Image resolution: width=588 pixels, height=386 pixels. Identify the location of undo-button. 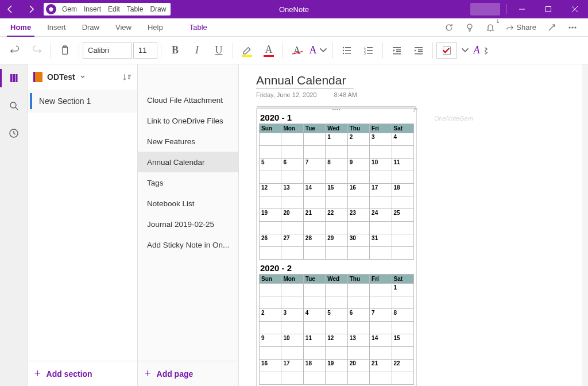
(15, 51).